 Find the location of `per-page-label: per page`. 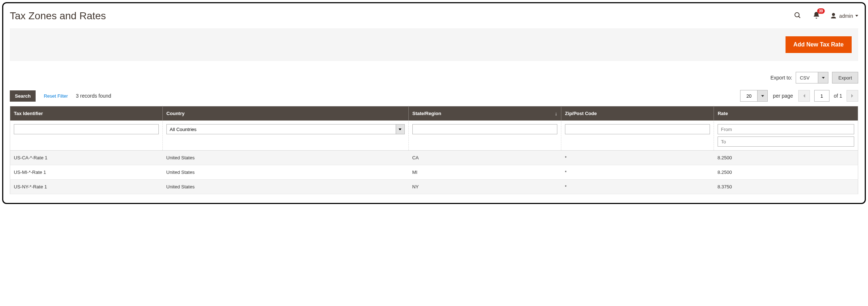

per-page-label: per page is located at coordinates (783, 96).